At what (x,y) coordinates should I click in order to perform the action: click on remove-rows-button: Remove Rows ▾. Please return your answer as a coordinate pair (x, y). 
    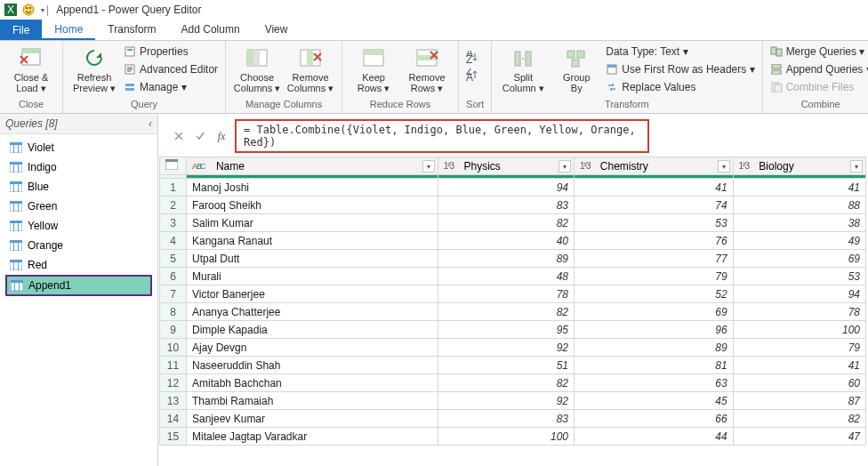
    Looking at the image, I should click on (427, 68).